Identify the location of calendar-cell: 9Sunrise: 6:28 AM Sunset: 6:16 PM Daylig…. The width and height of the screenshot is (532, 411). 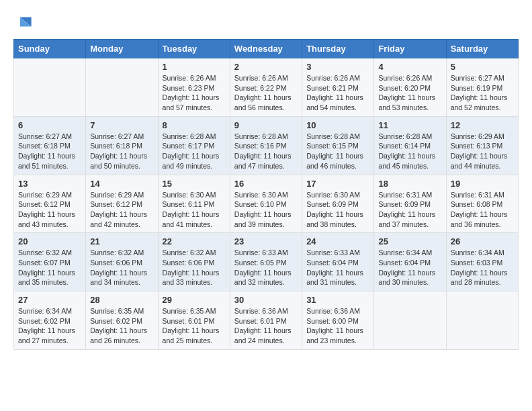
(266, 145).